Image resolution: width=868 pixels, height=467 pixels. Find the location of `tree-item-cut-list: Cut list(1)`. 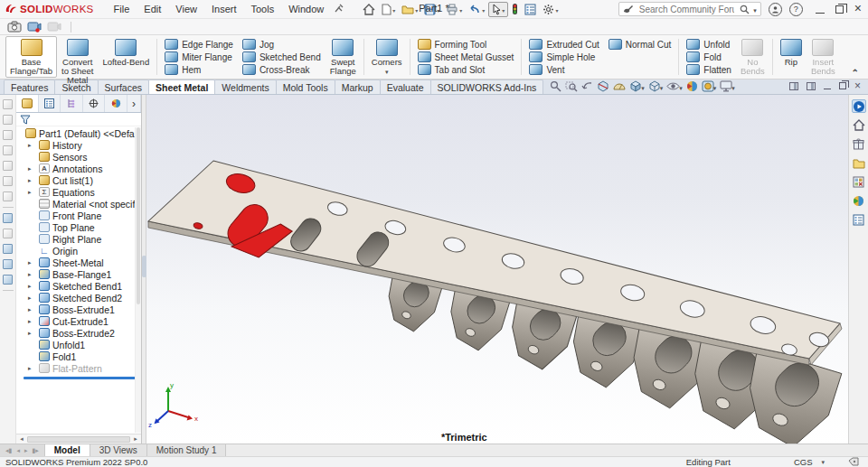

tree-item-cut-list: Cut list(1) is located at coordinates (79, 181).